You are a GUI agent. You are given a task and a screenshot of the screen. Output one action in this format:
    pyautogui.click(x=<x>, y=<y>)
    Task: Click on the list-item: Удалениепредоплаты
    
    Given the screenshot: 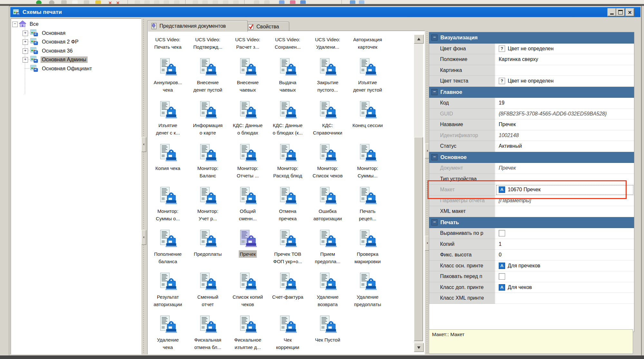 What is the action you would take?
    pyautogui.click(x=368, y=294)
    